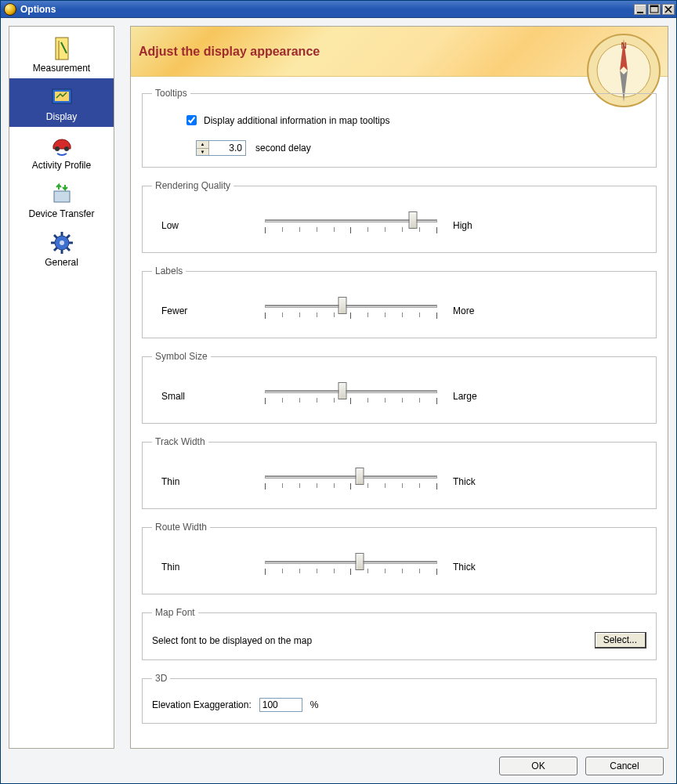 The height and width of the screenshot is (784, 677). What do you see at coordinates (653, 9) in the screenshot?
I see `window-buttons` at bounding box center [653, 9].